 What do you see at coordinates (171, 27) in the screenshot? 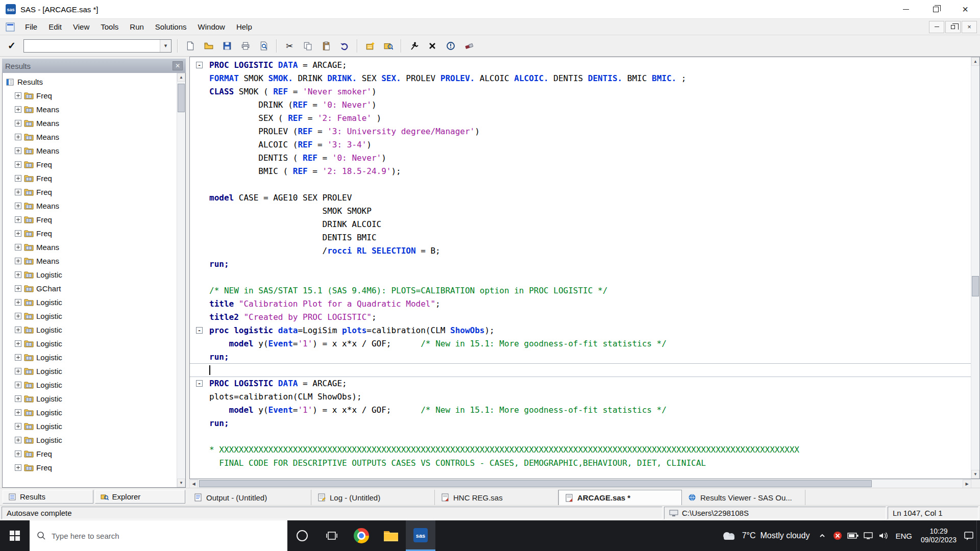
I see `menu-item-solutions: Solutions` at bounding box center [171, 27].